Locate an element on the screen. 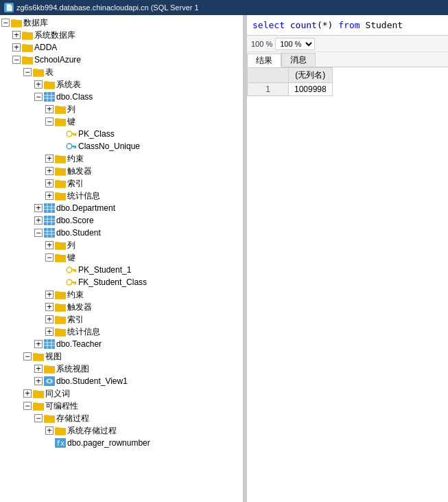 The height and width of the screenshot is (502, 448). tree-item-label: dbo.Teacher is located at coordinates (79, 344).